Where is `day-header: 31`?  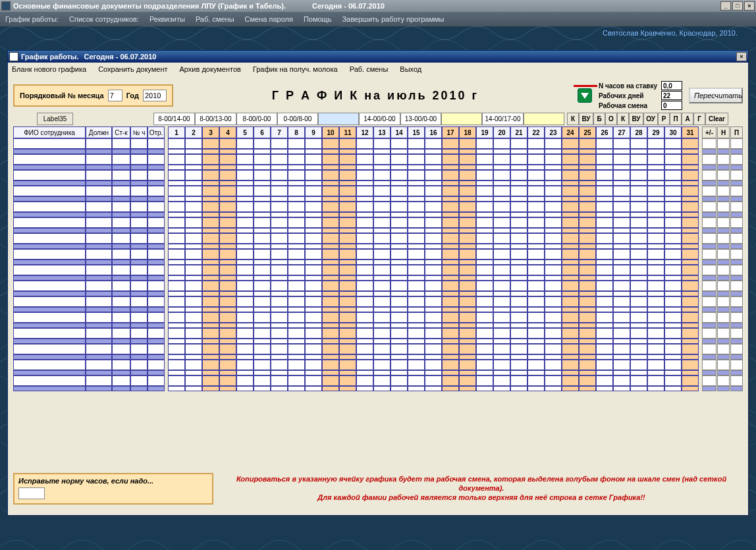 day-header: 31 is located at coordinates (690, 132).